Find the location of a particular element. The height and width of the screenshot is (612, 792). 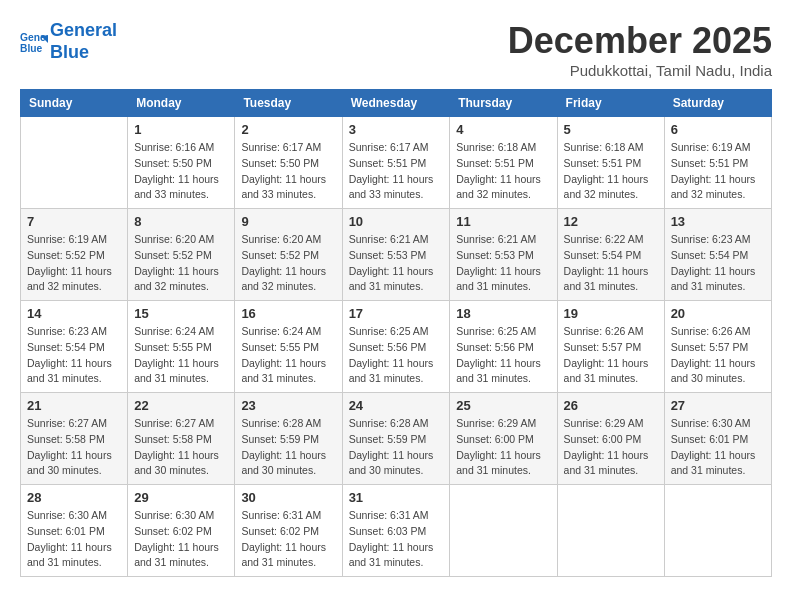

calendar-cell: 11Sunrise: 6:21 AMSunset: 5:53 PMDayligh… is located at coordinates (504, 255).